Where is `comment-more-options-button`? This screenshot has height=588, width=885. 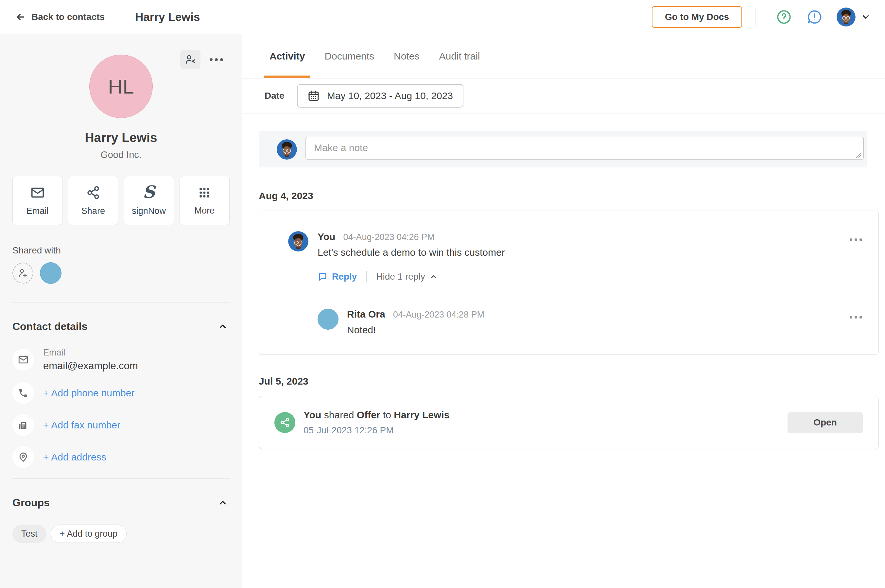
comment-more-options-button is located at coordinates (856, 240).